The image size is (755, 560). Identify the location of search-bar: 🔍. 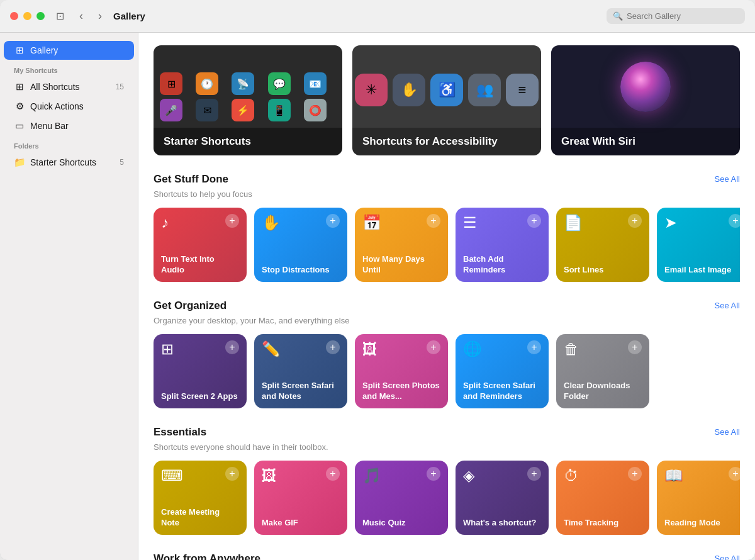
(676, 16).